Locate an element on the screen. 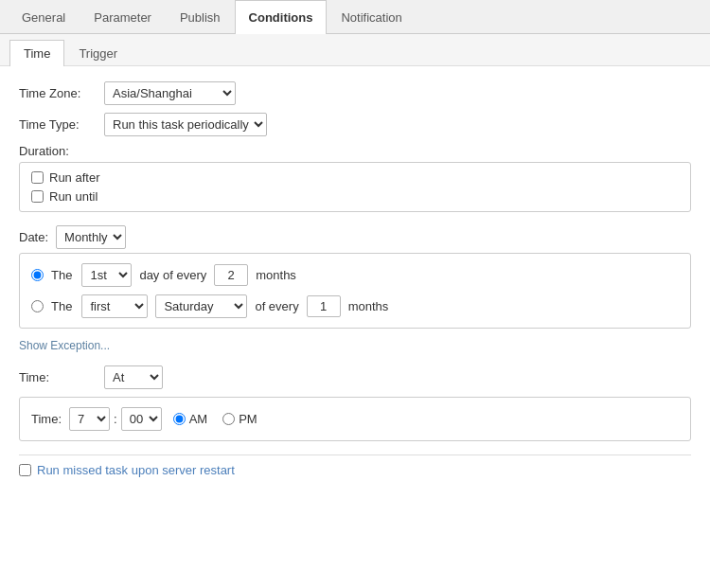 The image size is (710, 588). timezone-select: Asia/Shanghai UTC America/New_York is located at coordinates (170, 93).